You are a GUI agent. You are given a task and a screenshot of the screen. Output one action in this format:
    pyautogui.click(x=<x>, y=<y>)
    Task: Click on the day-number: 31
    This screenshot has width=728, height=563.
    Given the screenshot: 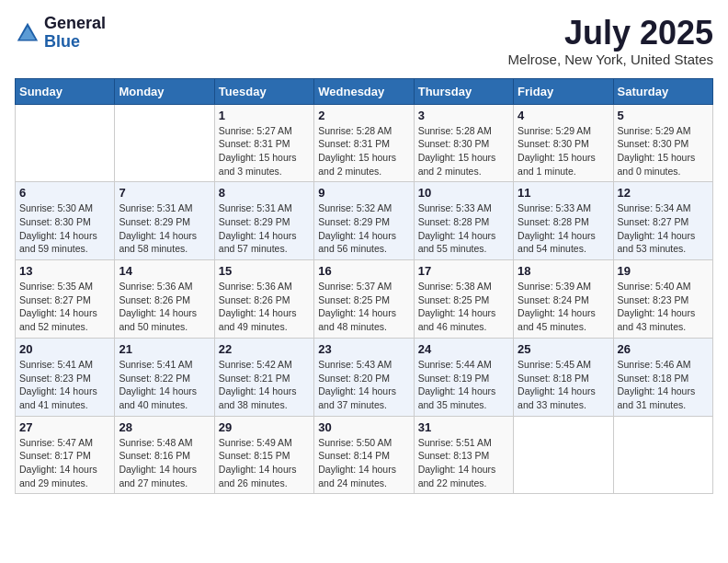 What is the action you would take?
    pyautogui.click(x=463, y=427)
    